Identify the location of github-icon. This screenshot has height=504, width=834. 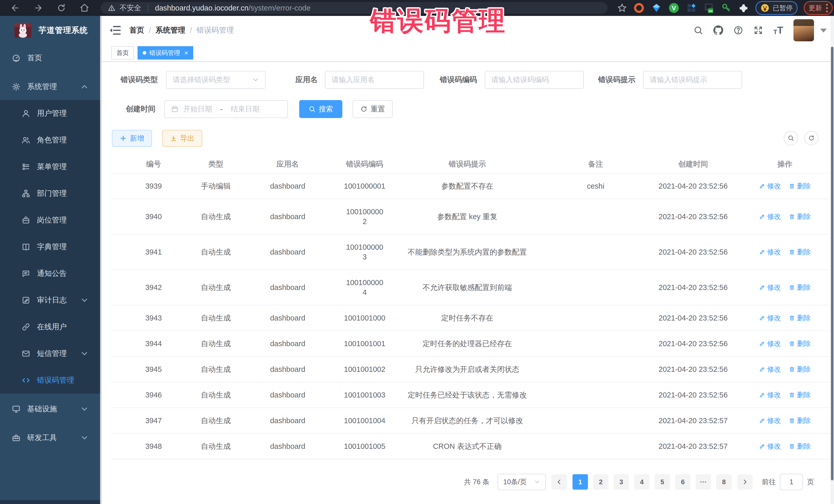
(718, 30).